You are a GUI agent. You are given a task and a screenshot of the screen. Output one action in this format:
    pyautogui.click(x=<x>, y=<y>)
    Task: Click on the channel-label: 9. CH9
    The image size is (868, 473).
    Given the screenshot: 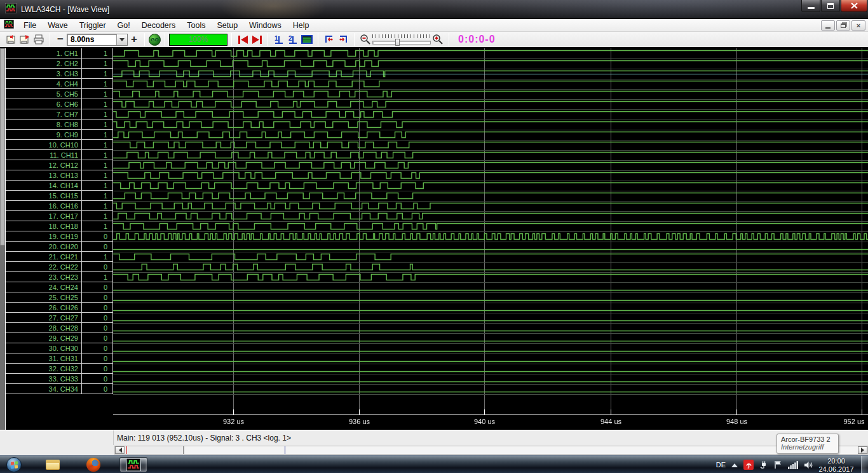 What is the action you would take?
    pyautogui.click(x=44, y=135)
    